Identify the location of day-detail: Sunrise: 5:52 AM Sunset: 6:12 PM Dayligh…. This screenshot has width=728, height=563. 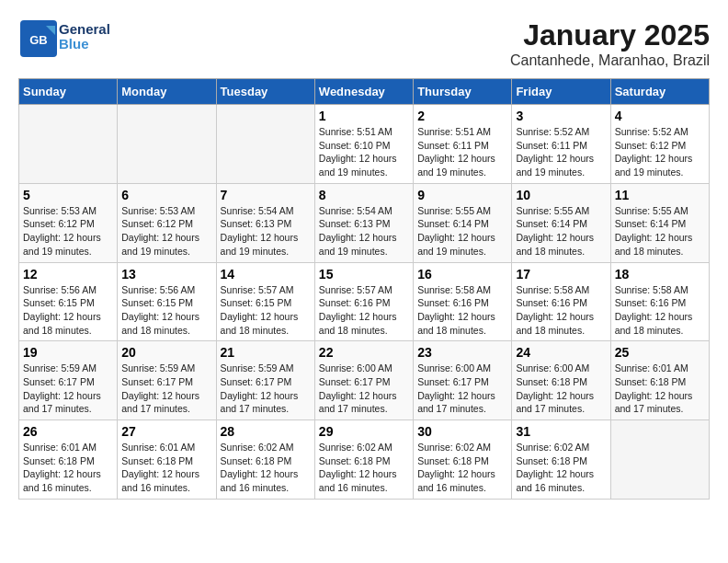
(660, 153).